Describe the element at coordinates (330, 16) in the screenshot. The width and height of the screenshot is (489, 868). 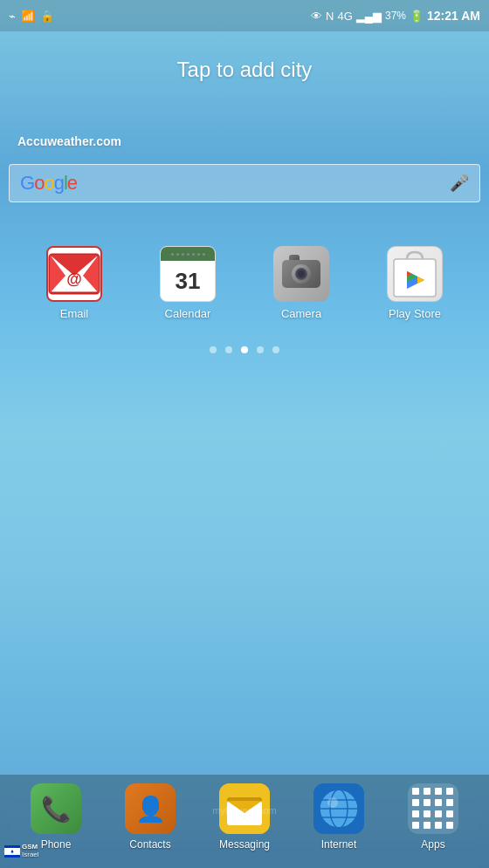
I see `nfc-icon: N` at that location.